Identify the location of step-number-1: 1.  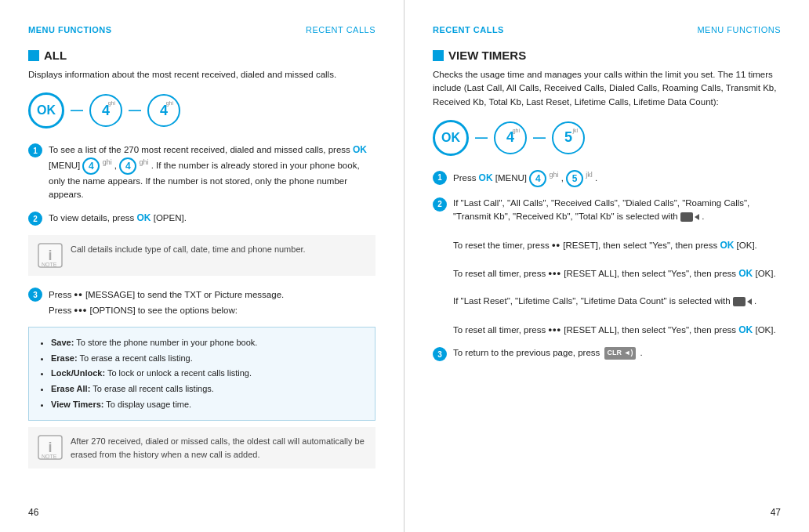
(35, 150).